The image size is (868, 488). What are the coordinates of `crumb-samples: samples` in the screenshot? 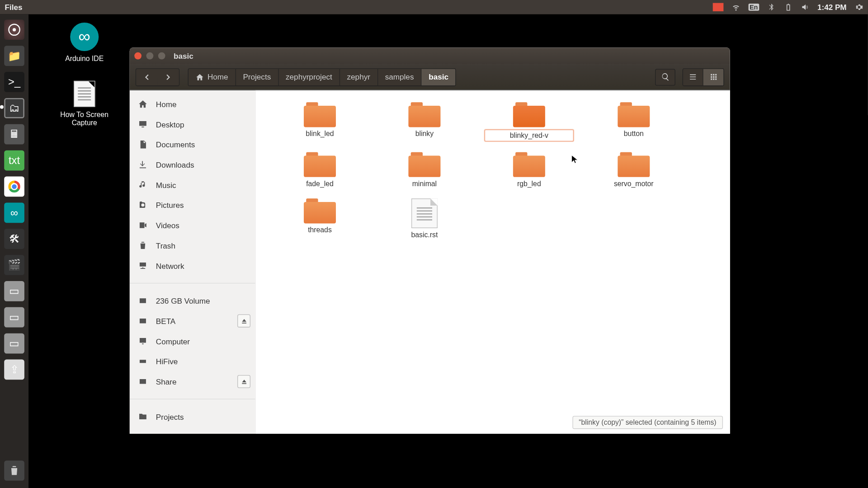 It's located at (400, 77).